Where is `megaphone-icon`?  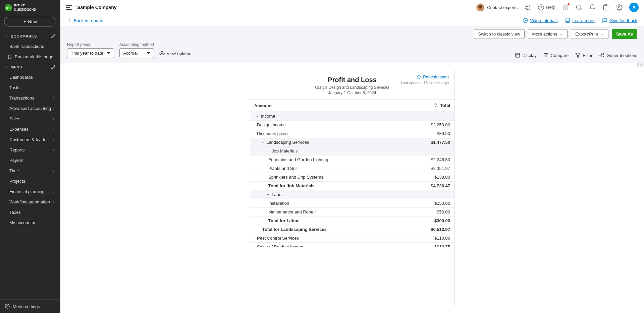
megaphone-icon is located at coordinates (528, 7).